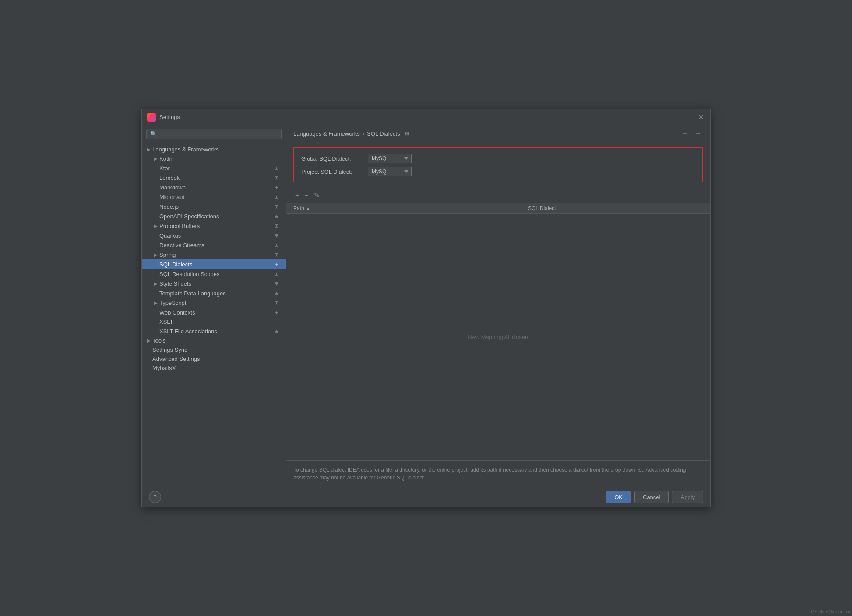 The height and width of the screenshot is (616, 852). What do you see at coordinates (216, 187) in the screenshot?
I see `sidebar-label-markdown: Markdown` at bounding box center [216, 187].